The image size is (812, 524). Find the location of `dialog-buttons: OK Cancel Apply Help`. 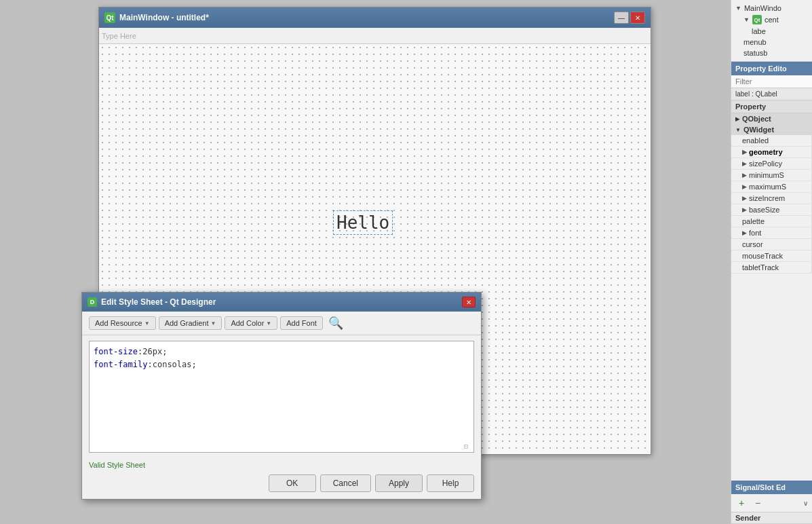

dialog-buttons: OK Cancel Apply Help is located at coordinates (282, 485).